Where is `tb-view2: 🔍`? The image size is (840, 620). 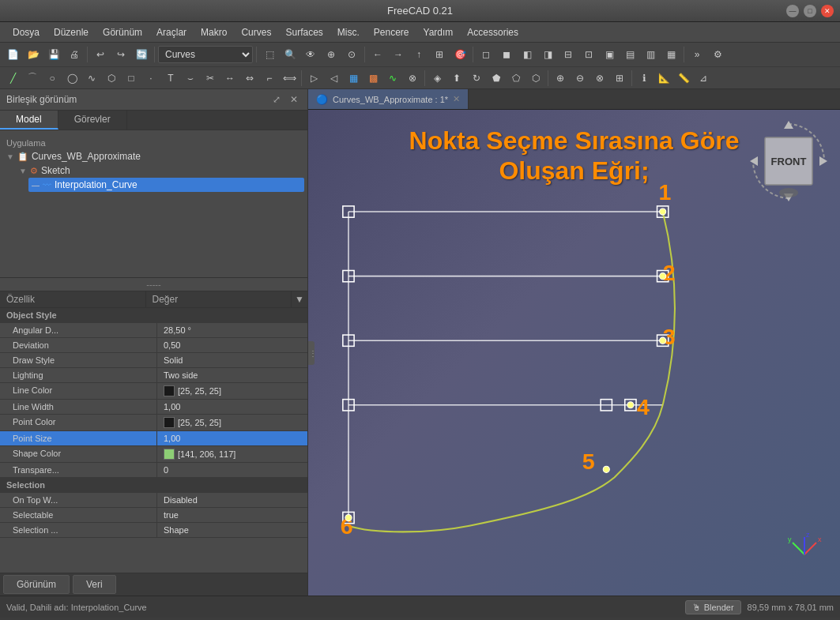
tb-view2: 🔍 is located at coordinates (290, 54).